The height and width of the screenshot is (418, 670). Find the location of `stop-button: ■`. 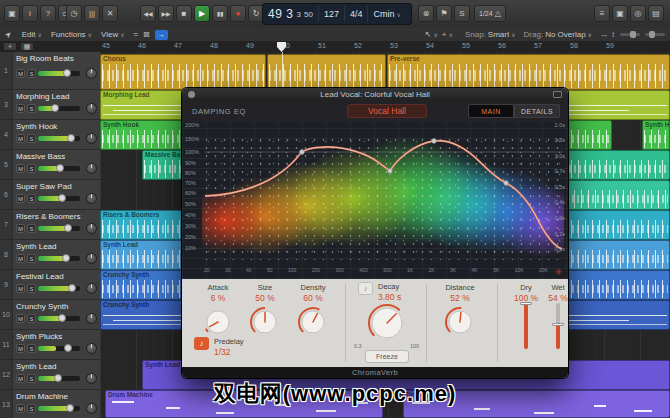

stop-button: ■ is located at coordinates (184, 14).